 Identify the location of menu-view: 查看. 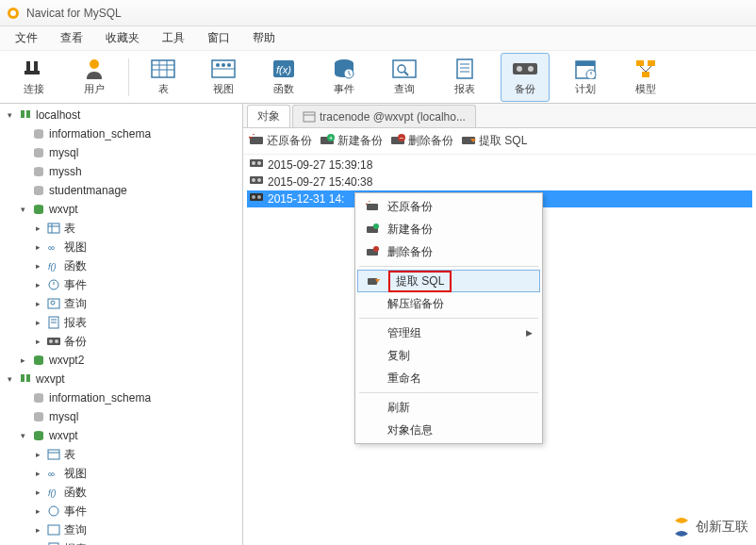
(72, 38).